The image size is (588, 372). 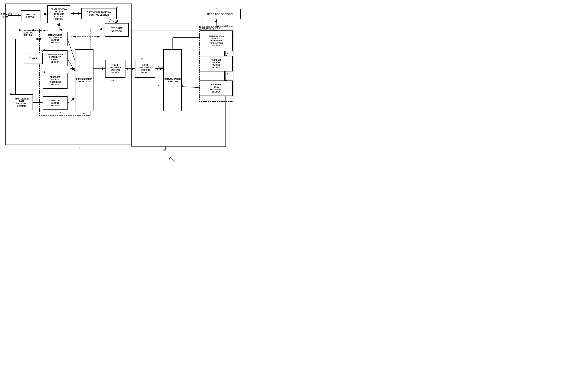 I want to click on comm-switch-section: COMMUNICATION-SECTIONSWITCHINGCONTROLSEC…, so click(x=59, y=14).